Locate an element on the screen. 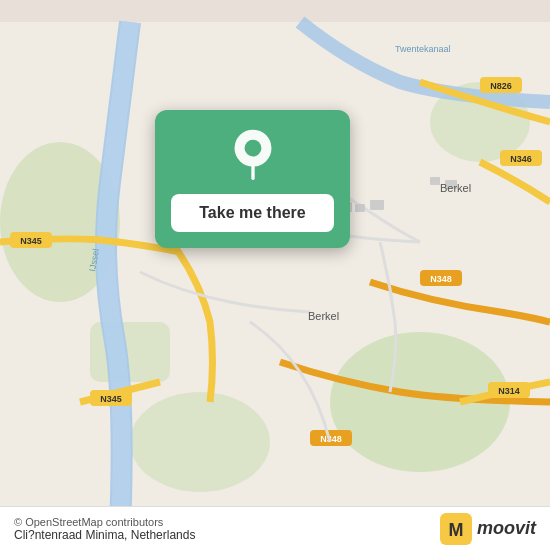 Image resolution: width=550 pixels, height=550 pixels. location-name: Cli?ntenraad Minima, Netherlands is located at coordinates (104, 535).